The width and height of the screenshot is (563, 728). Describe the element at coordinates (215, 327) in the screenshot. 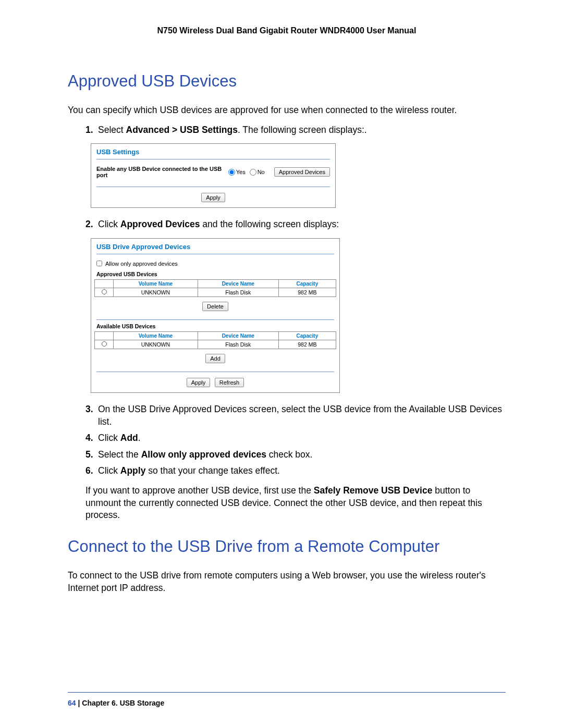

I see `available-subheading: Available USB Devices` at that location.